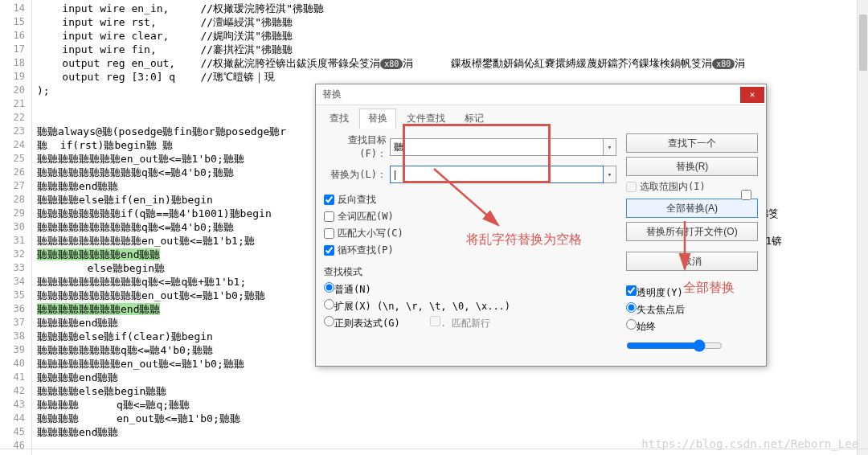  Describe the element at coordinates (16, 187) in the screenshot. I see `line-number: 27` at that location.